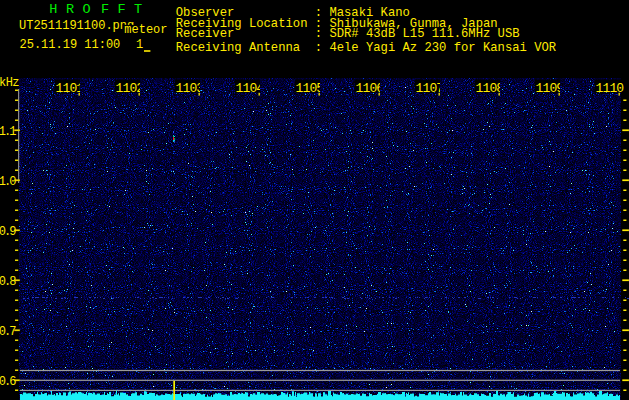  I want to click on svg-text: 25.11.19 11:00, so click(70, 45).